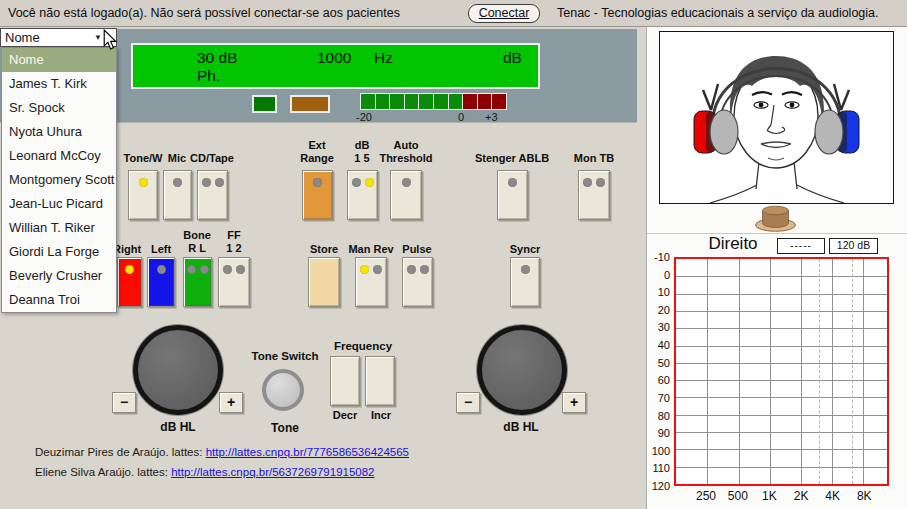 The height and width of the screenshot is (509, 907). Describe the element at coordinates (661, 451) in the screenshot. I see `y-axis-tick: 100` at that location.